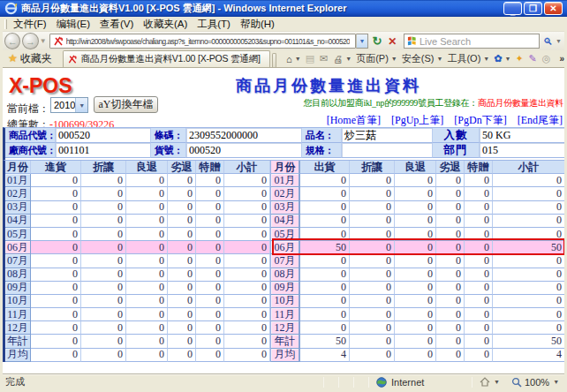 The width and height of the screenshot is (567, 392). I want to click on title-bar: 商品月份數量進出資料V1.00 [X-POS 雲通網] - Windows In…, so click(284, 9).